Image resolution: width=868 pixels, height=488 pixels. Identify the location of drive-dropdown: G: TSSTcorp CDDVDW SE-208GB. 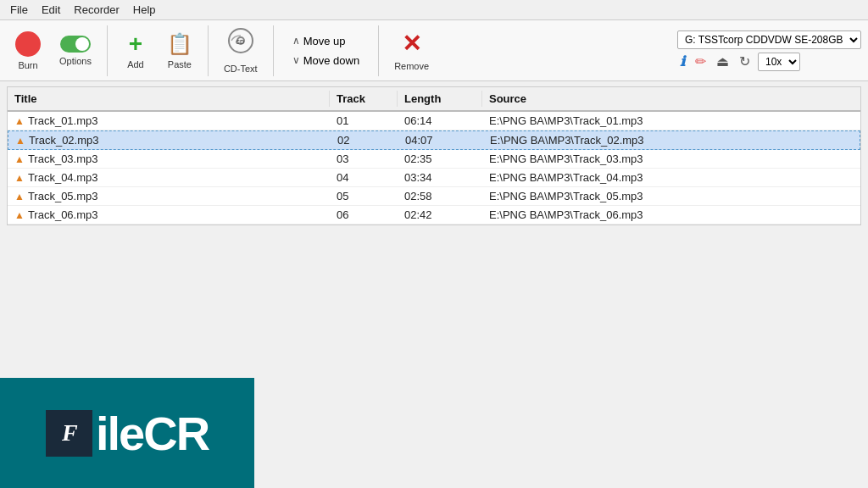
(770, 40).